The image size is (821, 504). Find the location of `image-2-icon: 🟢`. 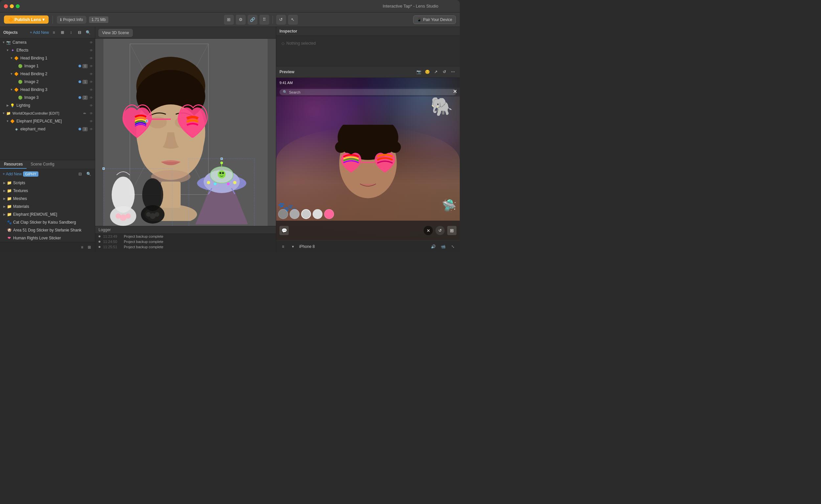

image-2-icon: 🟢 is located at coordinates (20, 82).